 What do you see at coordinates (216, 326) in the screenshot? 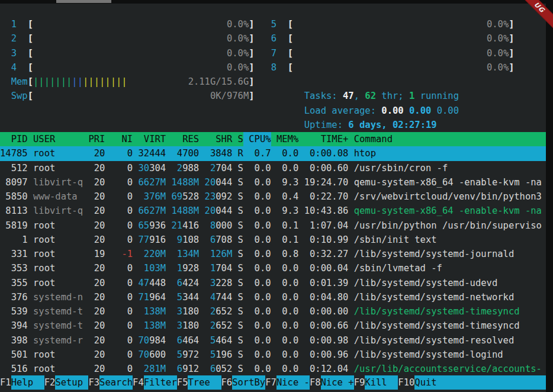
I see `cell-shr: 2652` at bounding box center [216, 326].